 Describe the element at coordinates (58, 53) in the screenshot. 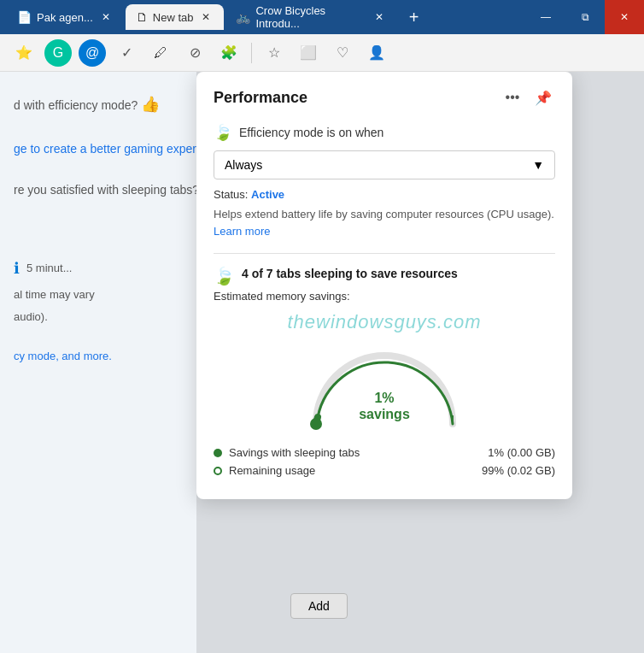

I see `copilot-icon: G` at that location.